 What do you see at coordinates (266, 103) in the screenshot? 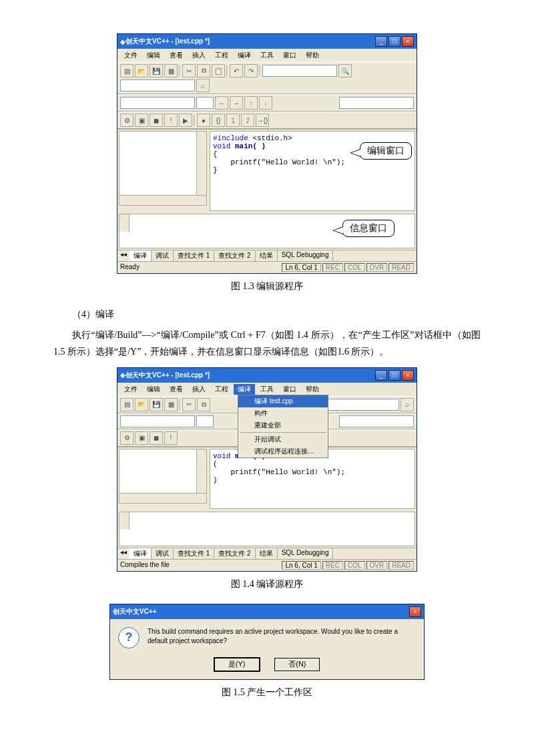
I see `down-icon: ↓` at bounding box center [266, 103].